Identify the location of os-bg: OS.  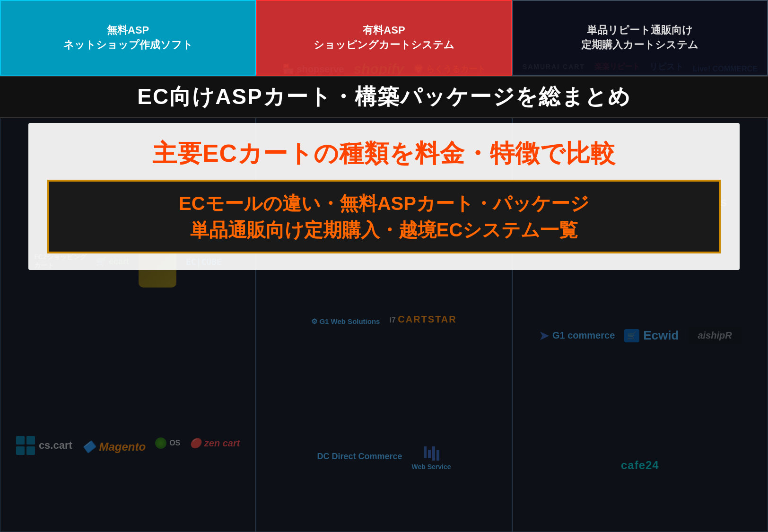
(175, 443).